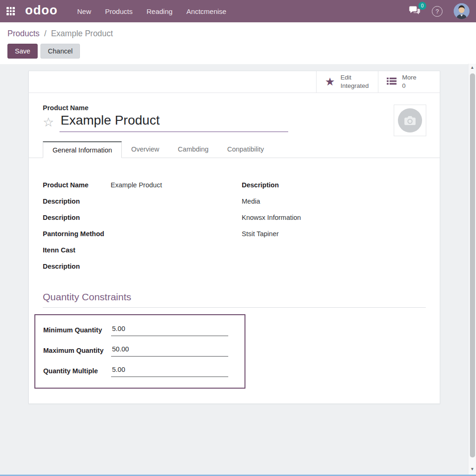 The width and height of the screenshot is (476, 476). Describe the element at coordinates (77, 234) in the screenshot. I see `field-label: Pantorning Method` at that location.